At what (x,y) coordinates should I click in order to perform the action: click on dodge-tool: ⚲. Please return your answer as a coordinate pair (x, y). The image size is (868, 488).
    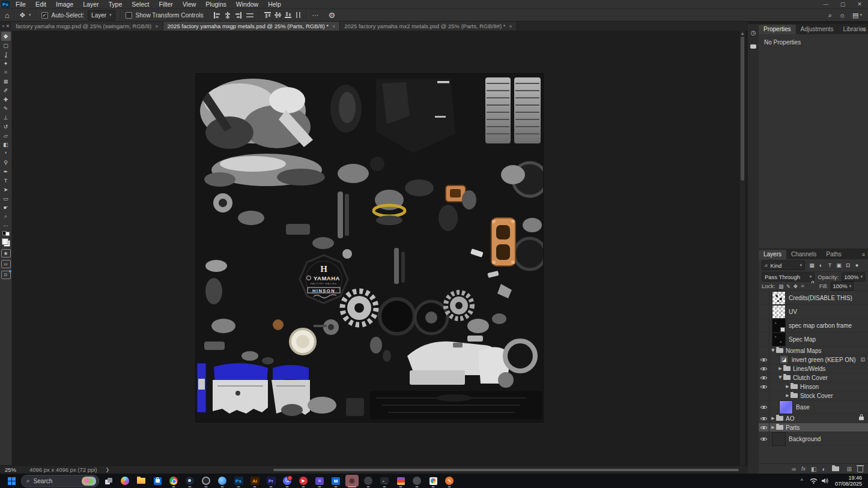
    Looking at the image, I should click on (6, 162).